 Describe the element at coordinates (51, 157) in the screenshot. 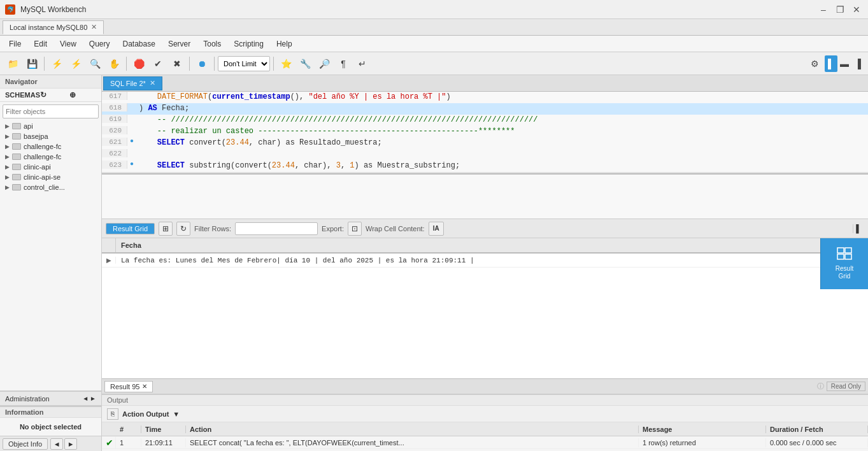

I see `schema-item-challenge-fc-2: ▶ challenge-fc` at that location.